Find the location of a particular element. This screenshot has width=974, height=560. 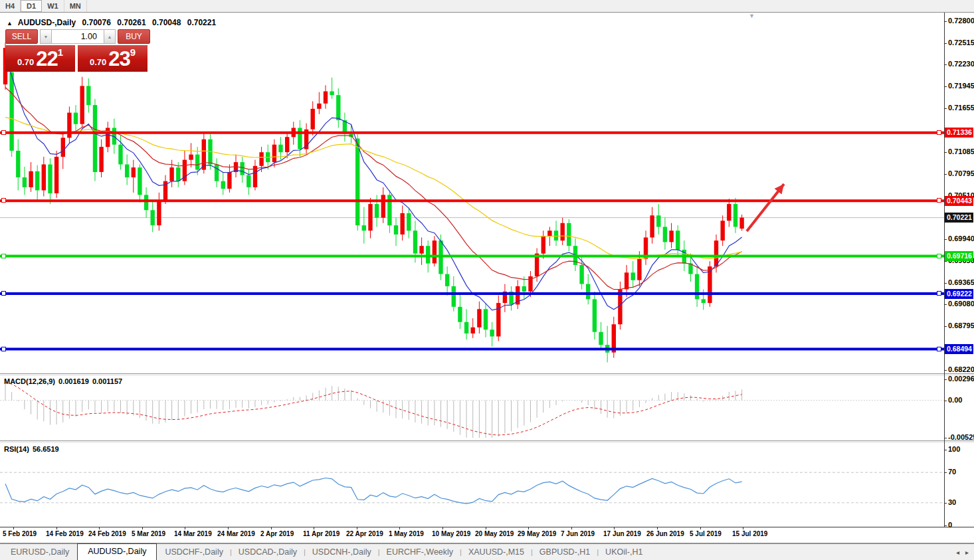

timeframe-button-d1: D1 is located at coordinates (31, 6).